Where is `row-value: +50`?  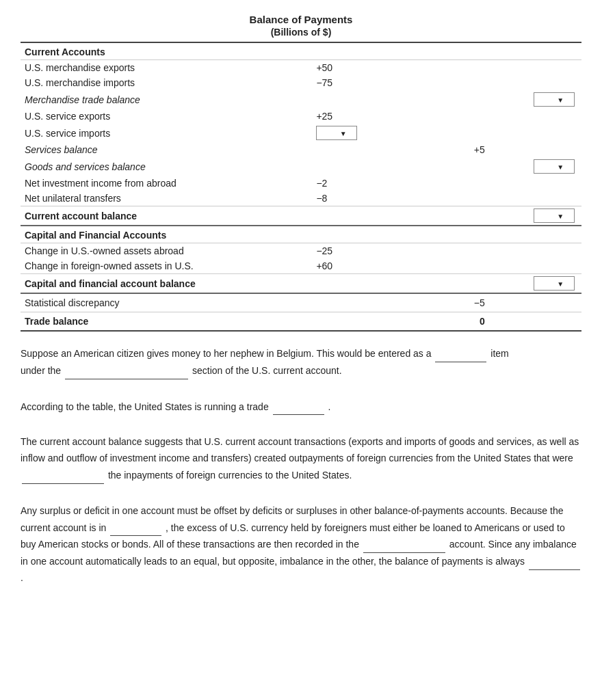
row-value: +50 is located at coordinates (357, 68).